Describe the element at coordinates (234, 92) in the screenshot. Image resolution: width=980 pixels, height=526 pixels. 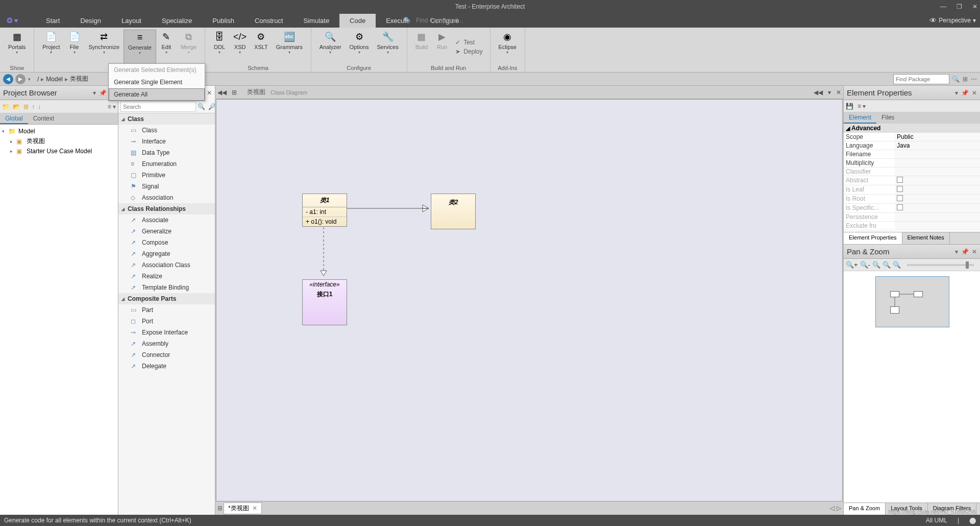
I see `canvas-tool-icon: ⊞` at that location.